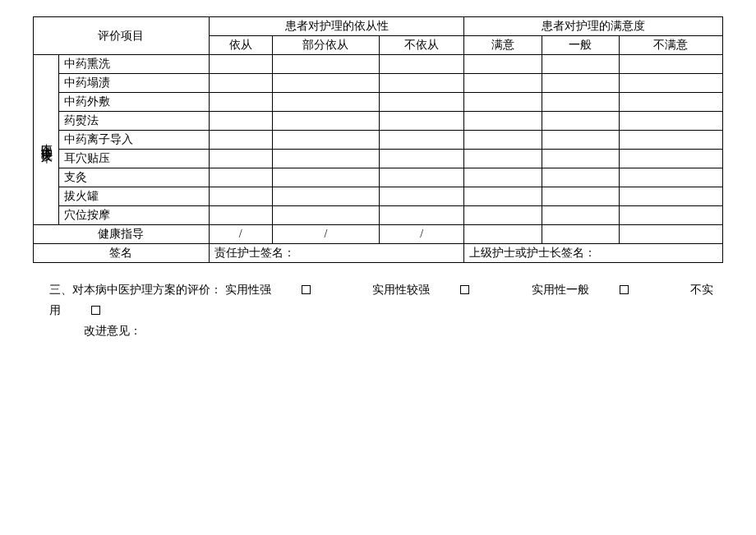 The image size is (756, 535). What do you see at coordinates (595, 289) in the screenshot?
I see `option-2: 实用性一般` at bounding box center [595, 289].